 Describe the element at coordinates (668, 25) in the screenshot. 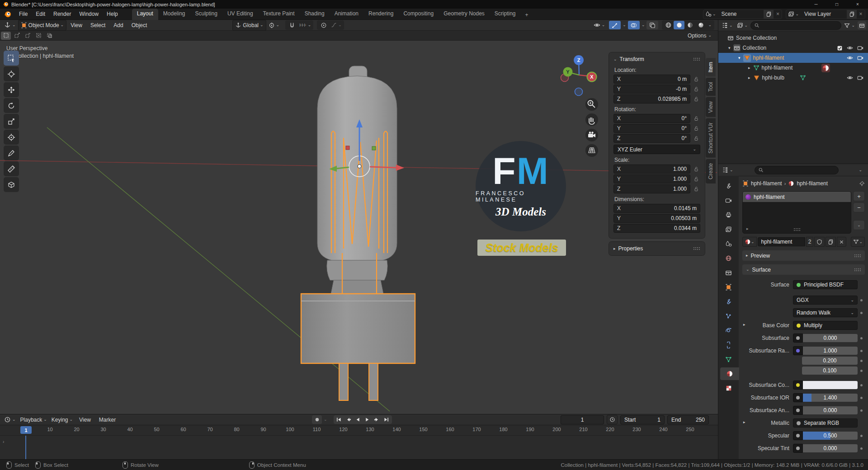

I see `shading-wireframe-button` at that location.